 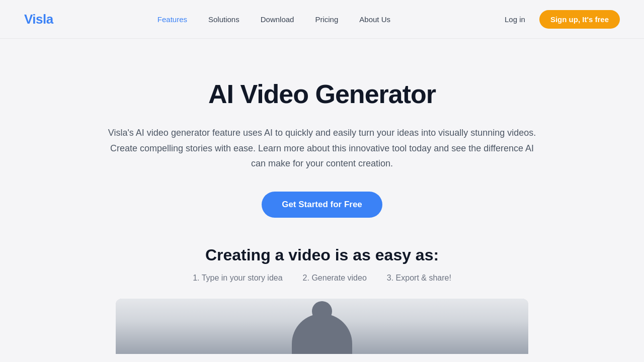 What do you see at coordinates (515, 19) in the screenshot?
I see `login-button: Log in` at bounding box center [515, 19].